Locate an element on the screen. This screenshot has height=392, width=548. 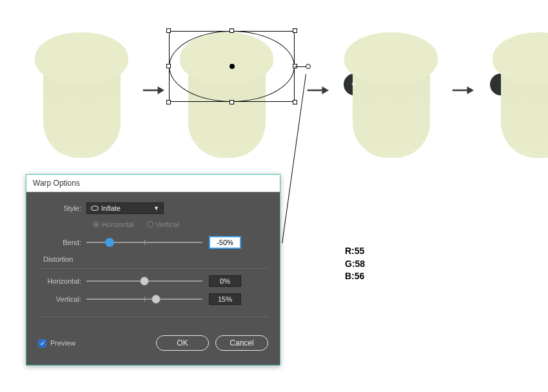
horizontal-distortion-slider is located at coordinates (144, 281).